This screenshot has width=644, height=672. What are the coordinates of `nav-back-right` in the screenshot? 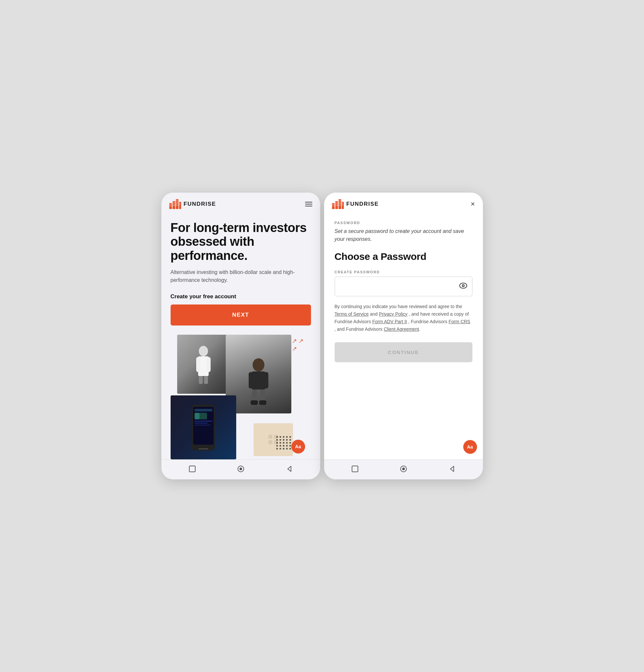 It's located at (452, 469).